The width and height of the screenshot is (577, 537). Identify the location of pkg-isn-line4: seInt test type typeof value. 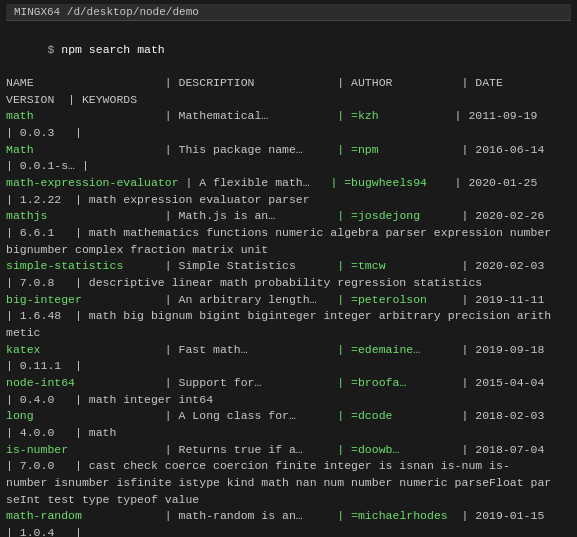
(288, 500).